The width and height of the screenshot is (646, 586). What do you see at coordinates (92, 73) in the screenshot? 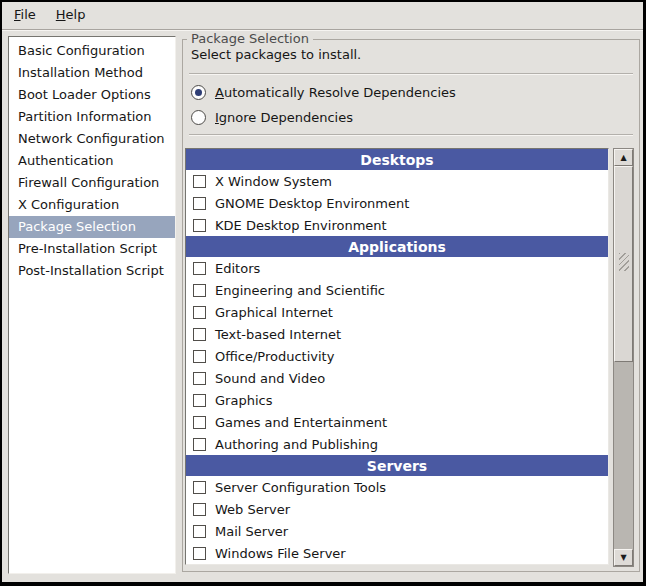
I see `sidebar-item-installation-method: Installation Method` at bounding box center [92, 73].